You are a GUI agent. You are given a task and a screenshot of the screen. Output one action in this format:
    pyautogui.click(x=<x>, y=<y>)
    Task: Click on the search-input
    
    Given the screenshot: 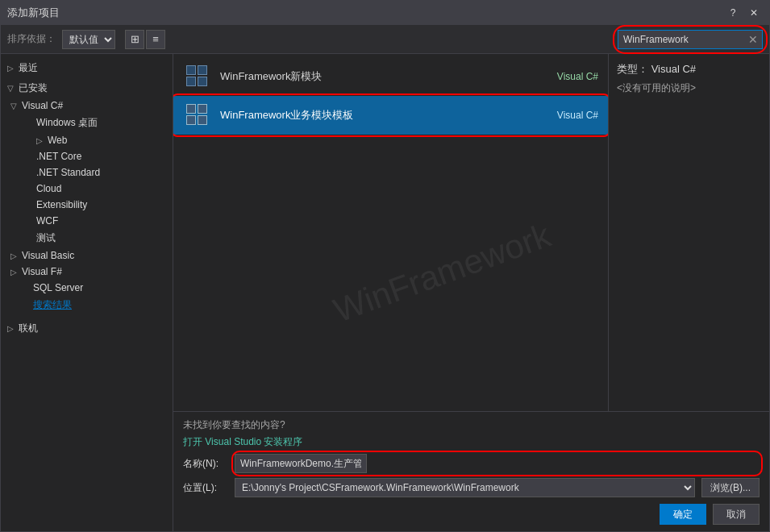 What is the action you would take?
    pyautogui.click(x=690, y=39)
    